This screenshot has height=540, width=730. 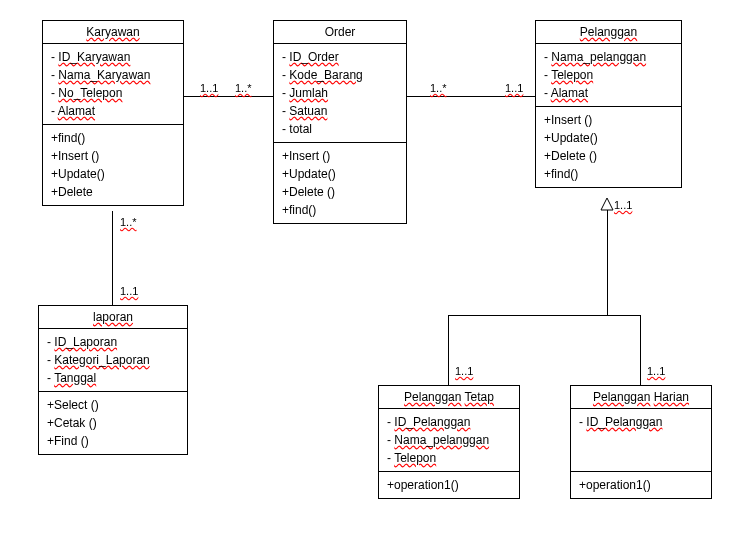 I want to click on op: +Find (), so click(x=113, y=441).